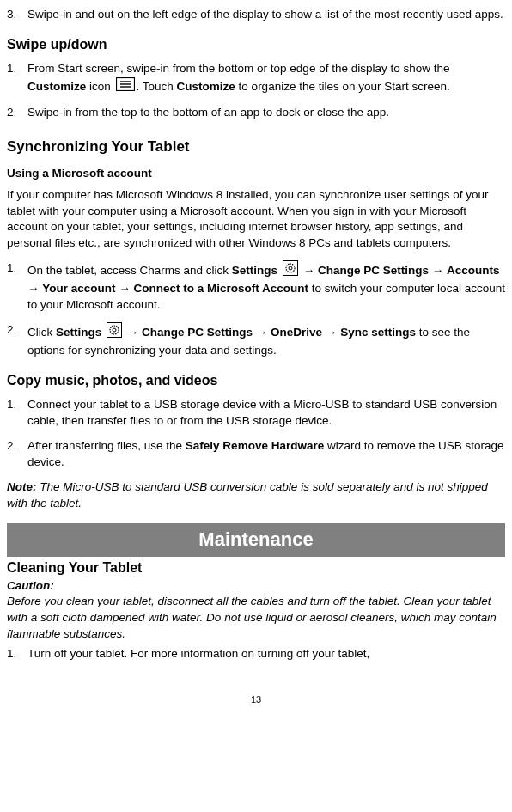 Image resolution: width=512 pixels, height=812 pixels. What do you see at coordinates (343, 86) in the screenshot?
I see `text-fragment: to organize the tiles on your Start scre…` at bounding box center [343, 86].